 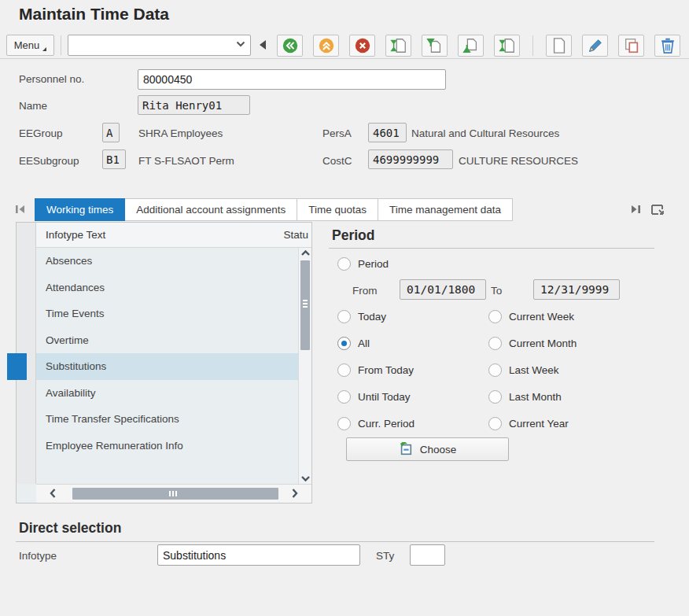 What do you see at coordinates (30, 46) in the screenshot?
I see `menu-button: Menu` at bounding box center [30, 46].